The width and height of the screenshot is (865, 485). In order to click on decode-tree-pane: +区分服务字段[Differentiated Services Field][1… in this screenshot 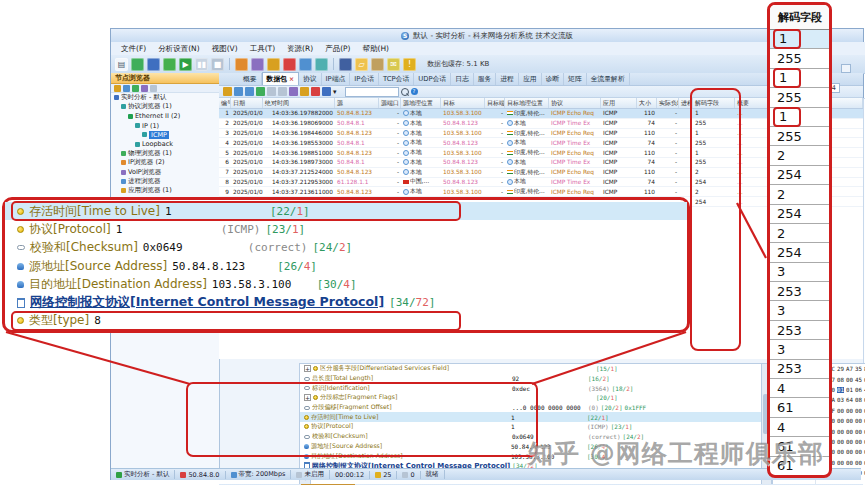, I will do `click(531, 424)`.